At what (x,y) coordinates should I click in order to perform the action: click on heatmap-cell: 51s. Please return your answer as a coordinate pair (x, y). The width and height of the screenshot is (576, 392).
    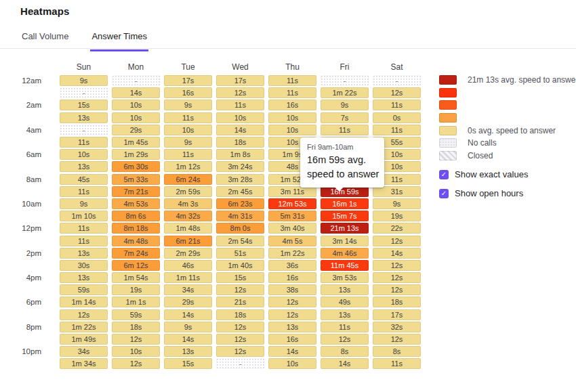
    Looking at the image, I should click on (240, 253).